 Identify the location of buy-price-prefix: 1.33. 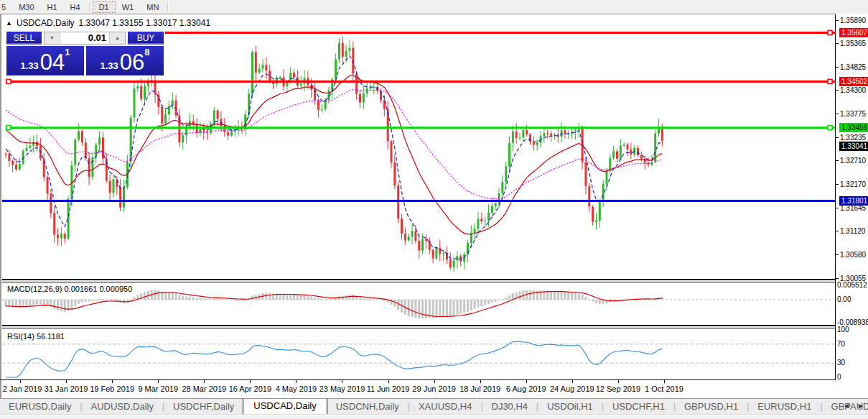
(109, 66).